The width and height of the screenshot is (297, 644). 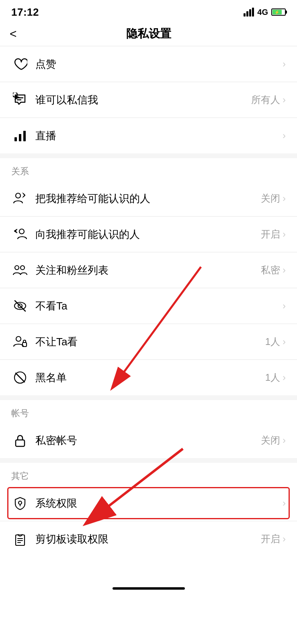 What do you see at coordinates (148, 234) in the screenshot?
I see `recommend-others-label: 向我推荐可能认识的人` at bounding box center [148, 234].